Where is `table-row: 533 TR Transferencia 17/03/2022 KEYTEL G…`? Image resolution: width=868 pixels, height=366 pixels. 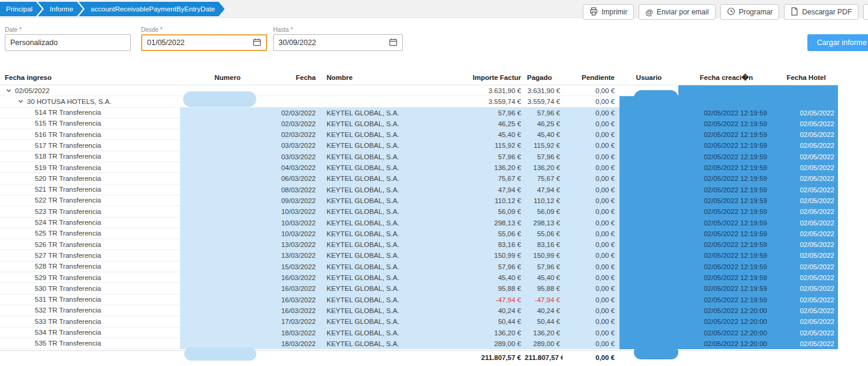 table-row: 533 TR Transferencia 17/03/2022 KEYTEL G… is located at coordinates (419, 322).